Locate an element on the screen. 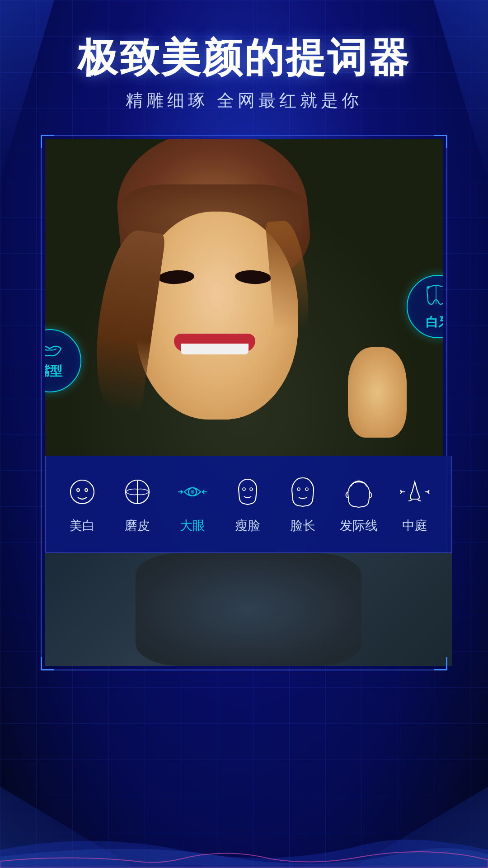 The image size is (488, 868). teeth-icon: ✦ ✦ is located at coordinates (434, 297).